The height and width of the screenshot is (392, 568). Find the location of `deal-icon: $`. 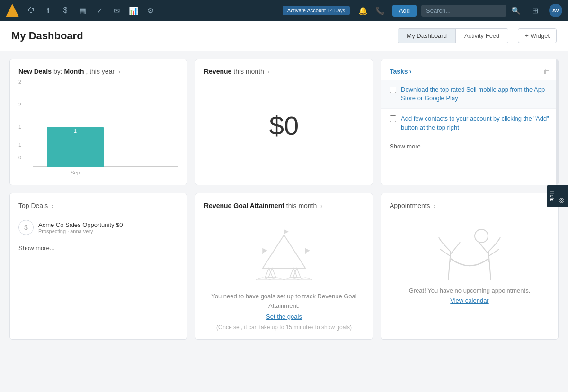

deal-icon: $ is located at coordinates (26, 227).